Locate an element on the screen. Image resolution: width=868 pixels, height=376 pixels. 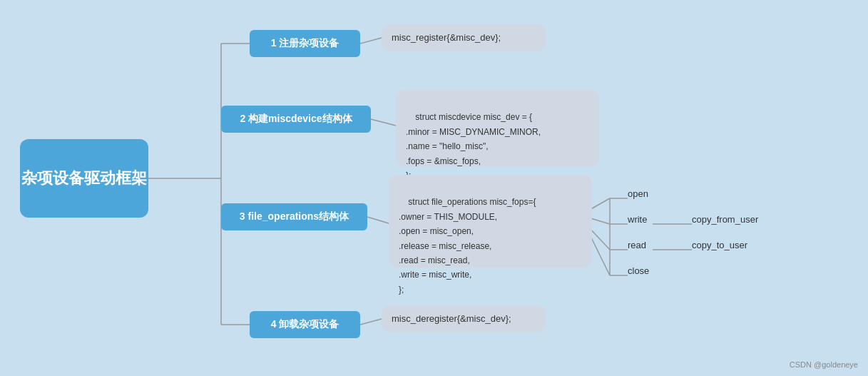
root-label: 杂项设备驱动框架 is located at coordinates (84, 178).